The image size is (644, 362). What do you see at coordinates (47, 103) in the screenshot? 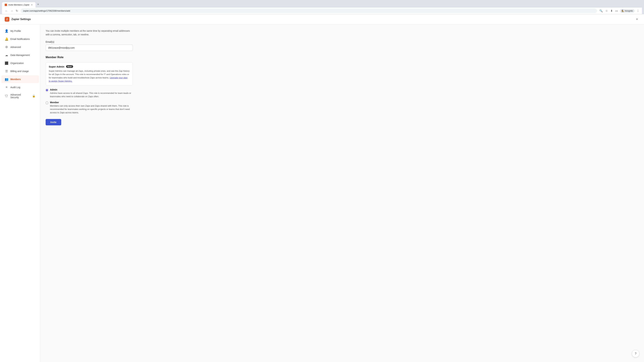
I see `member-radio` at bounding box center [47, 103].